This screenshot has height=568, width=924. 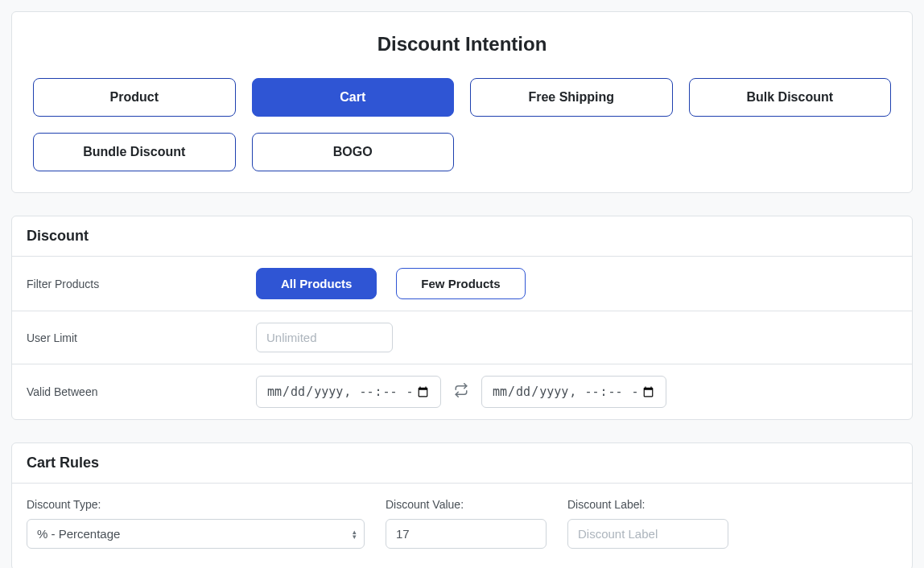 I want to click on filter-few-products: Few Products, so click(x=460, y=283).